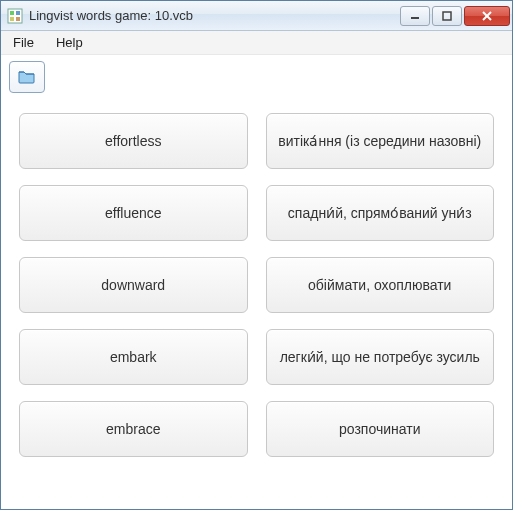 The image size is (513, 510). Describe the element at coordinates (380, 429) in the screenshot. I see `word-card-right: розпочинати` at that location.